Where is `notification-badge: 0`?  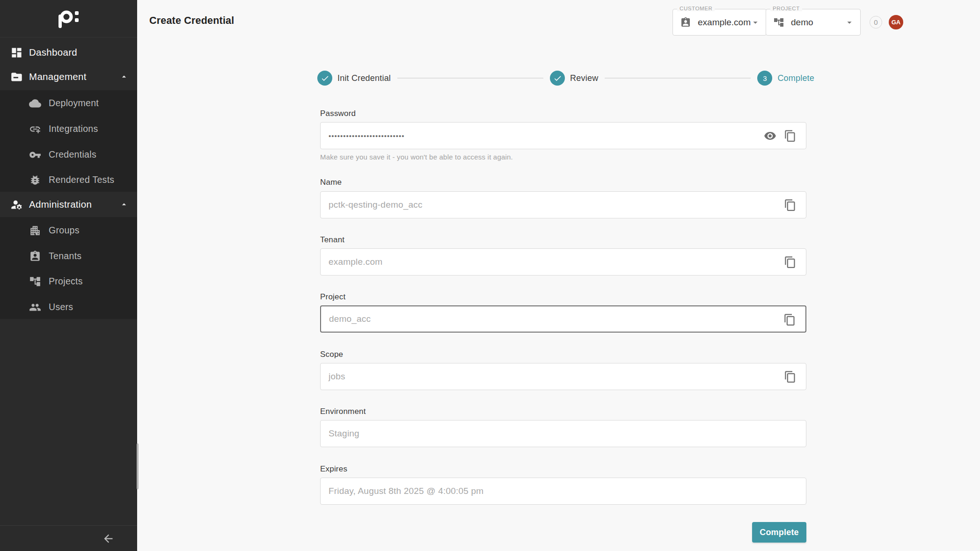
notification-badge: 0 is located at coordinates (876, 22).